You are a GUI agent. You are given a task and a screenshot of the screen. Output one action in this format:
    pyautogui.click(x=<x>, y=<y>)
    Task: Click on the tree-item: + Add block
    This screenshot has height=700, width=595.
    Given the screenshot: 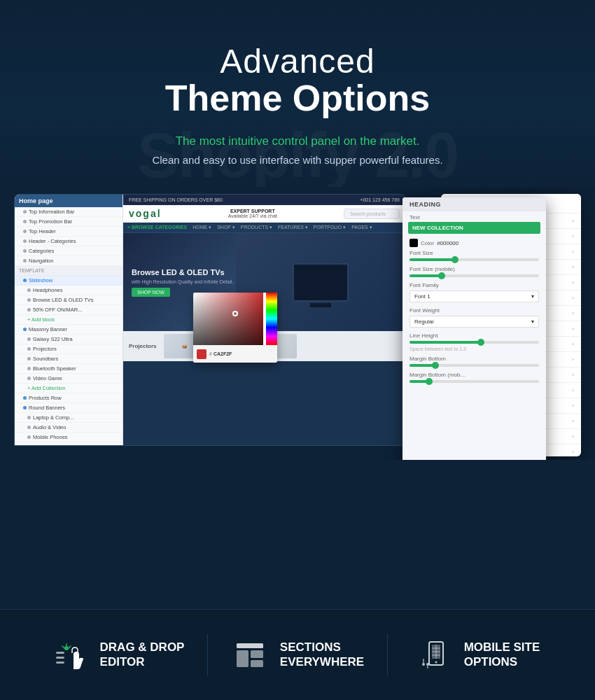 What is the action you would take?
    pyautogui.click(x=69, y=320)
    